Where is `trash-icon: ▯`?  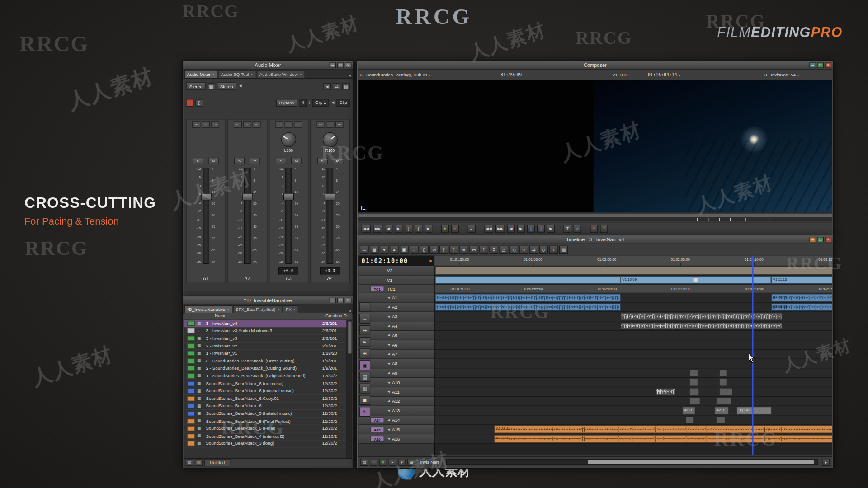
trash-icon: ▯ is located at coordinates (199, 103).